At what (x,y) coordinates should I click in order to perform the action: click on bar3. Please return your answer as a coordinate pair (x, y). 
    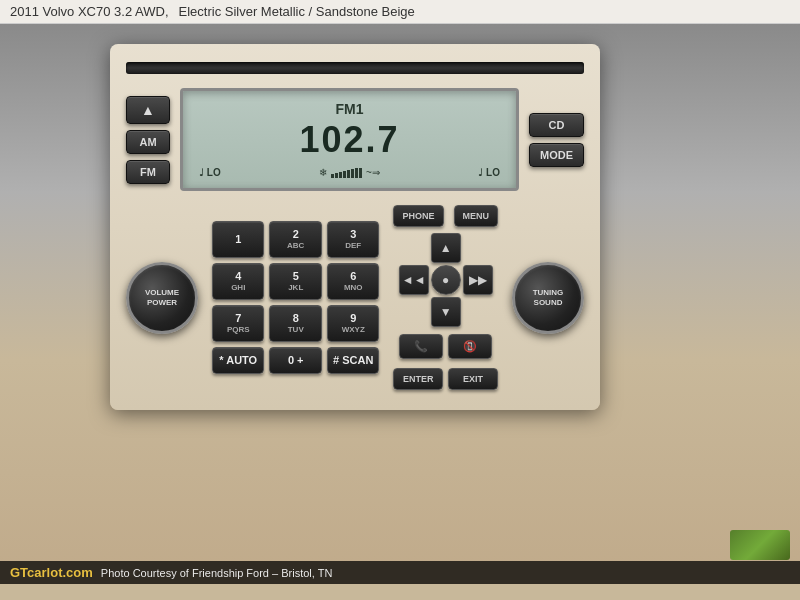
    Looking at the image, I should click on (340, 175).